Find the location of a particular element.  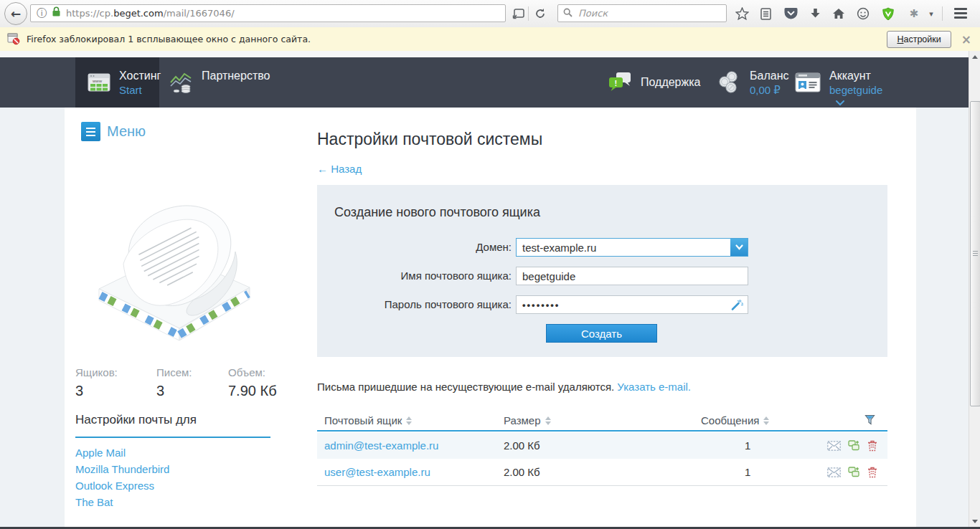

nav-support-label: Поддержка is located at coordinates (670, 82).